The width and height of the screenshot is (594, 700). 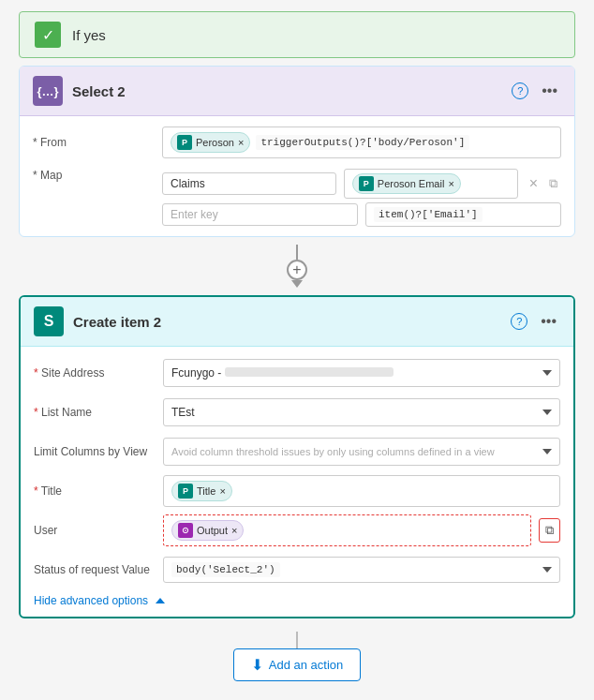 What do you see at coordinates (241, 142) in the screenshot?
I see `peroson-remove-btn: ×` at bounding box center [241, 142].